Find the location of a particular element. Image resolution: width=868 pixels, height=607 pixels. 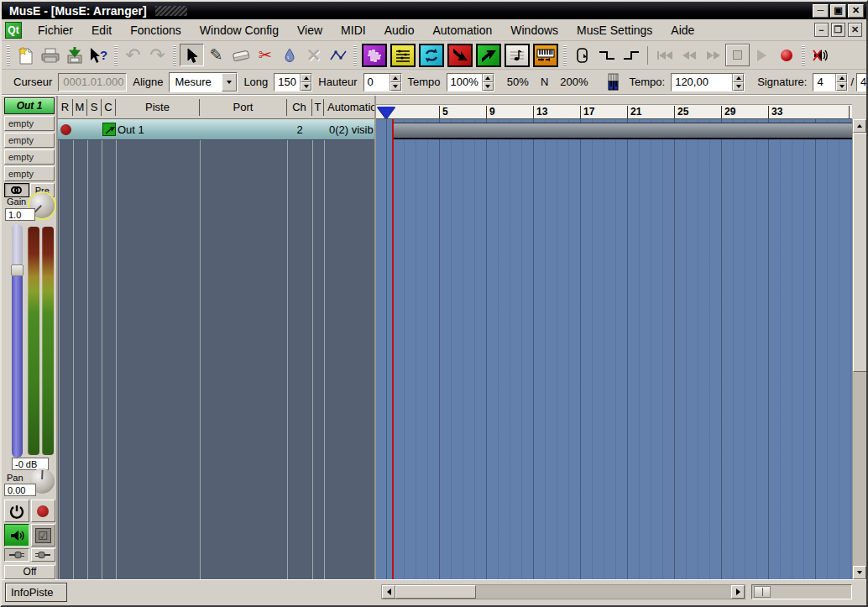

automation-tool-button is located at coordinates (337, 55).